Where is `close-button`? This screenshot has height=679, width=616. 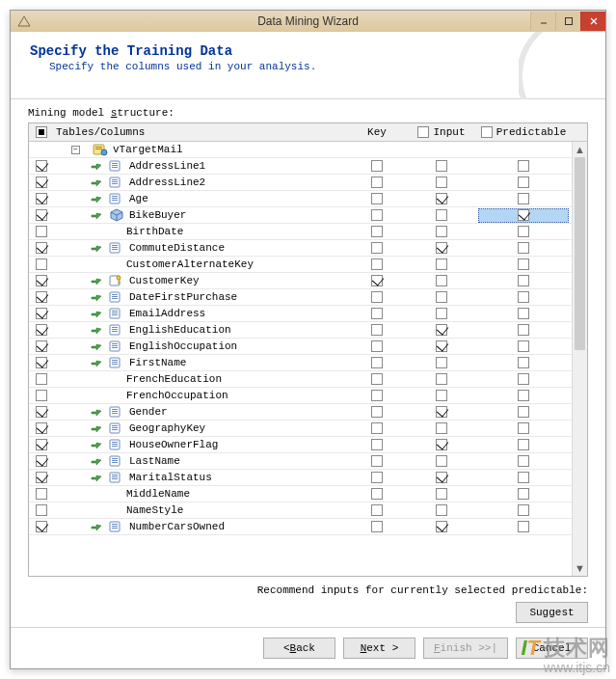
close-button is located at coordinates (593, 21).